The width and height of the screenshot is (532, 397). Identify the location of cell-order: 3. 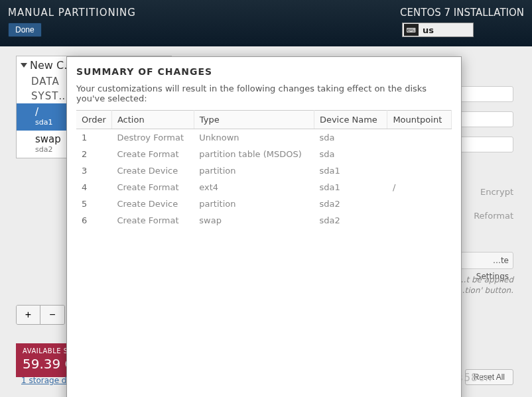
(94, 171).